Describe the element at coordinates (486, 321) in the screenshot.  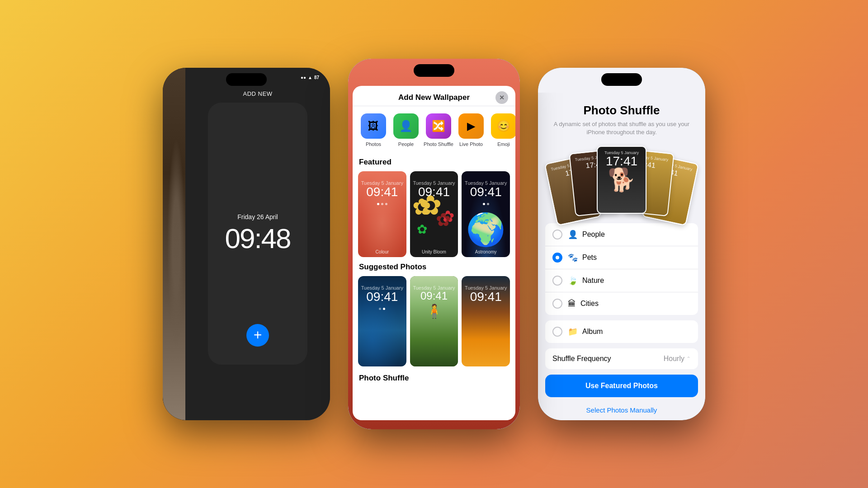
I see `suggested-sunset: Tuesday 5 January 09:41` at that location.